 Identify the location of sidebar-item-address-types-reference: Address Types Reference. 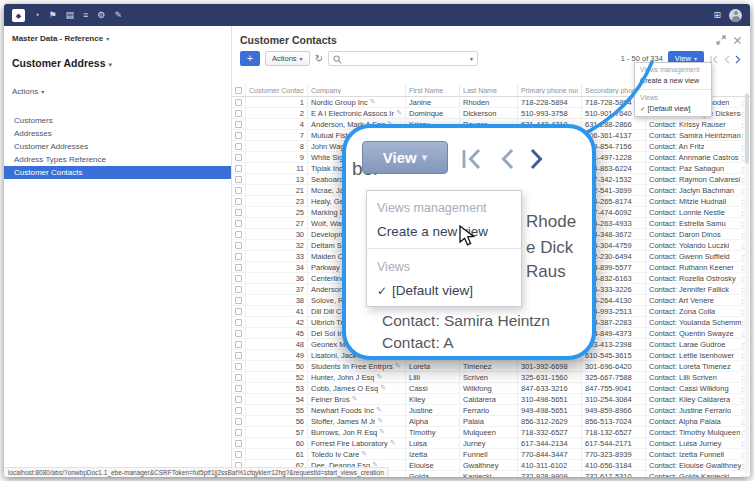
(118, 160).